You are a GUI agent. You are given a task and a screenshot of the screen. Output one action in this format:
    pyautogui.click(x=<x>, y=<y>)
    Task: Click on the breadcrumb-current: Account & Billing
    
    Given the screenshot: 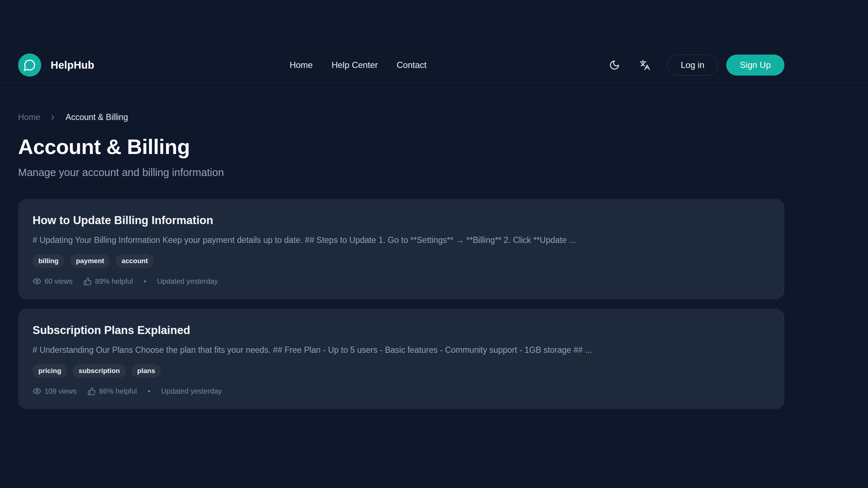 What is the action you would take?
    pyautogui.click(x=97, y=117)
    